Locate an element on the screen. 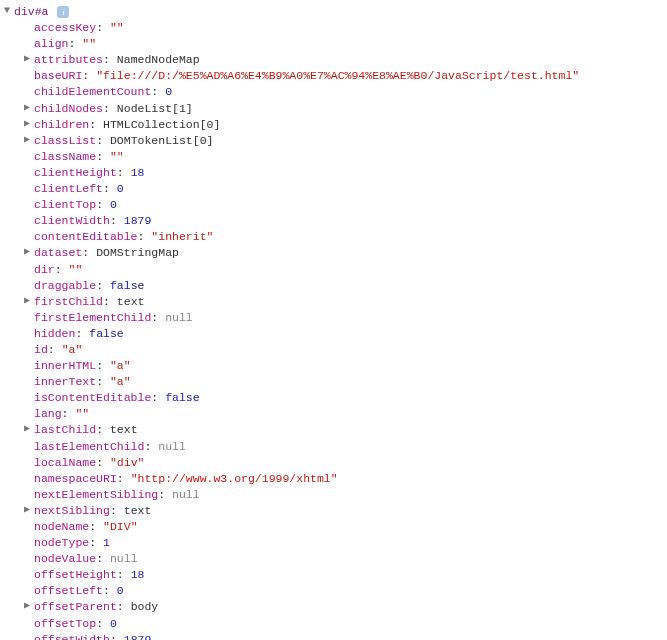  expand-arrow-icon: ▼ is located at coordinates (9, 11).